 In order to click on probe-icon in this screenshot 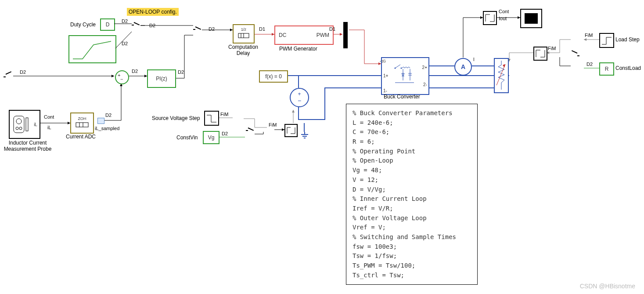, I will do `click(21, 124)`.